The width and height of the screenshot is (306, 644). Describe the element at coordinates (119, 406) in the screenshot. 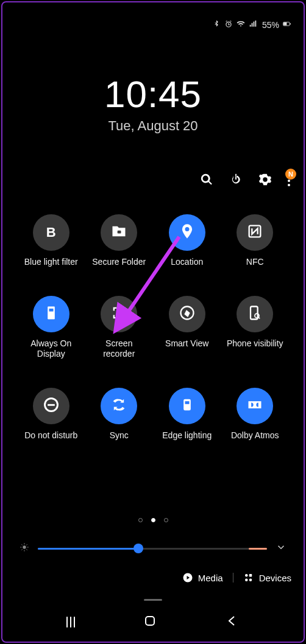

I see `sync-icon` at that location.